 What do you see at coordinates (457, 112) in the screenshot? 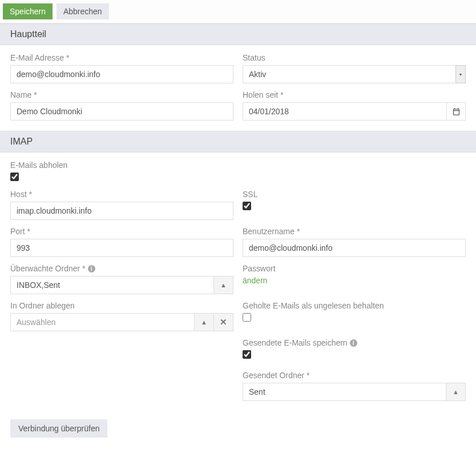
I see `calendar-icon` at bounding box center [457, 112].